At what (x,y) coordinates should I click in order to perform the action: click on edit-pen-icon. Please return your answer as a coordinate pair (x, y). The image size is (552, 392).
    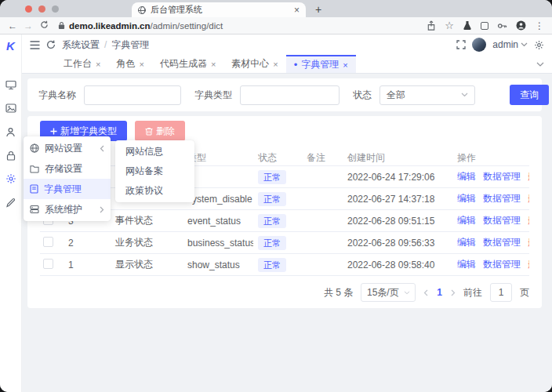
    Looking at the image, I should click on (11, 202).